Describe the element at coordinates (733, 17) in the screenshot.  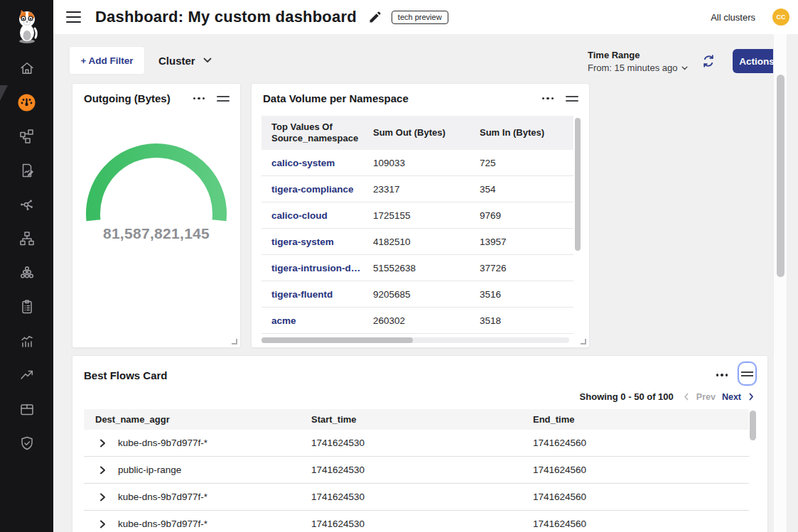
I see `cluster-selector: All clusters` at that location.